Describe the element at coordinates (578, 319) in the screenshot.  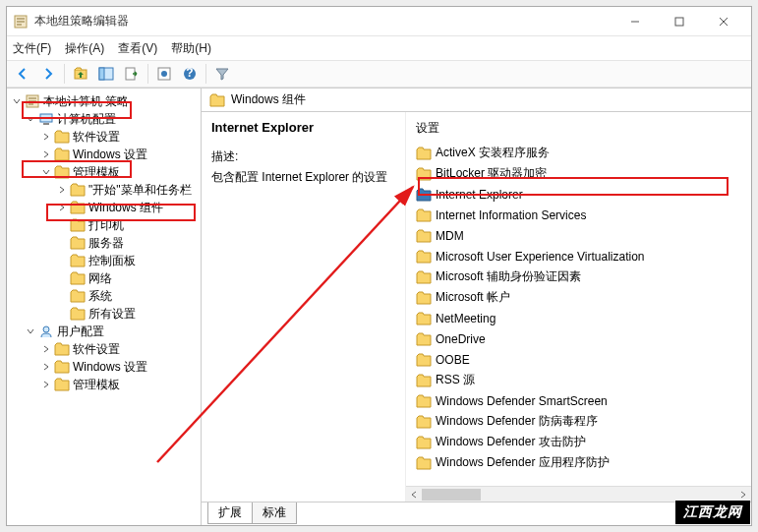
I see `list-item: NetMeeting` at that location.